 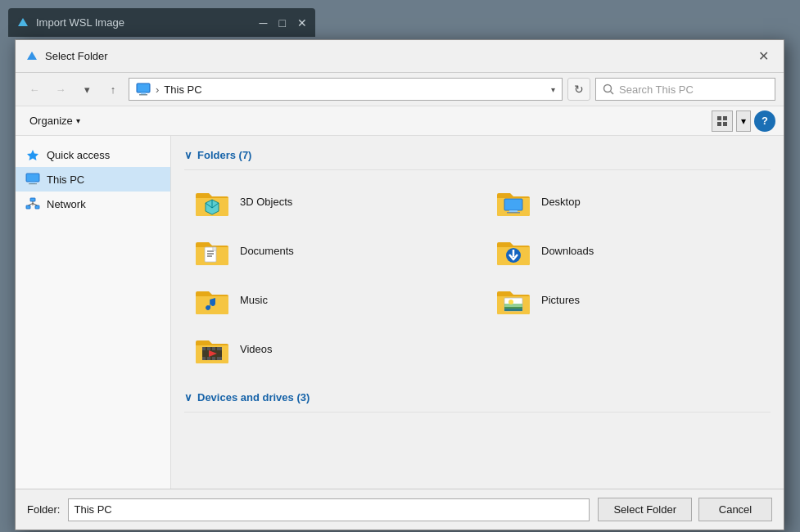 What do you see at coordinates (400, 121) in the screenshot?
I see `toolbar-row: Organize ▾ ▾ ?` at bounding box center [400, 121].